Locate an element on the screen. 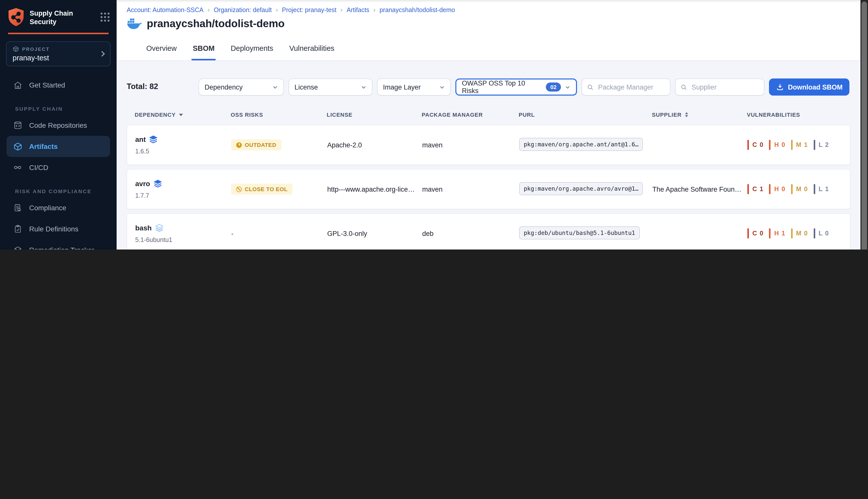 This screenshot has width=868, height=499. breadcrumb-project: Project: pranay-test is located at coordinates (309, 10).